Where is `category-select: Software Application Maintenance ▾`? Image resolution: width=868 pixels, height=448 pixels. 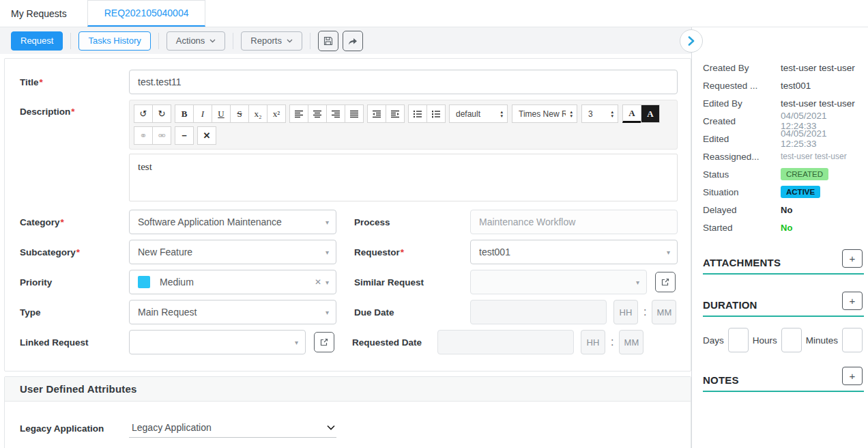 category-select: Software Application Maintenance ▾ is located at coordinates (233, 222).